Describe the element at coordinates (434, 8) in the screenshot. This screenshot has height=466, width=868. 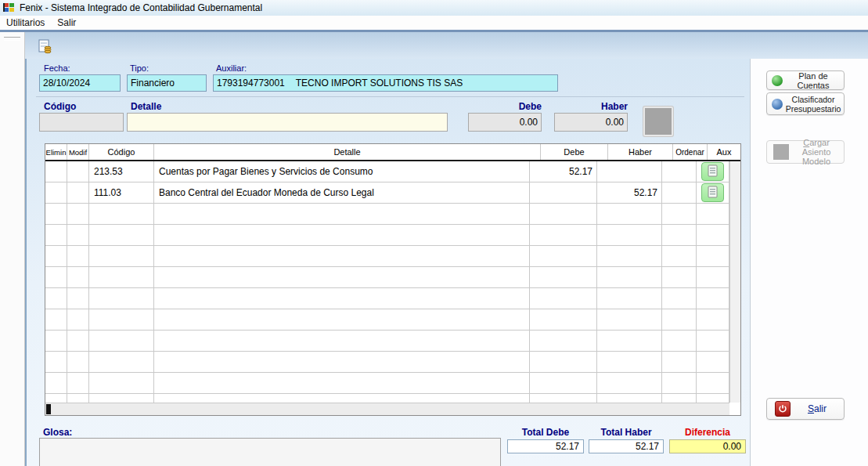
I see `title-bar: Fenix - Sistema Integrado de Contabilida…` at that location.